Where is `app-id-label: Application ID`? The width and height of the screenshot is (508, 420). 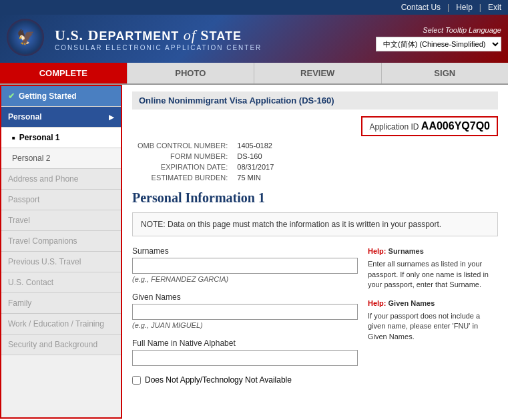
app-id-label: Application ID is located at coordinates (394, 127).